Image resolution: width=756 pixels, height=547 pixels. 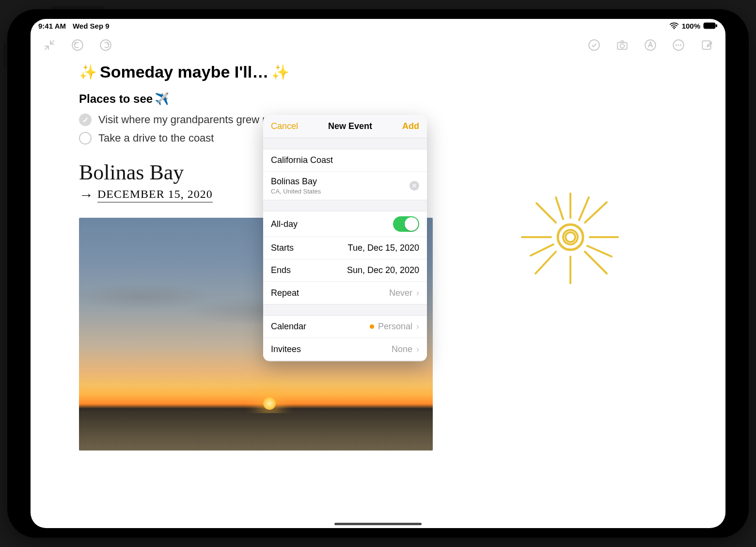 What do you see at coordinates (378, 524) in the screenshot?
I see `home-indicator` at bounding box center [378, 524].